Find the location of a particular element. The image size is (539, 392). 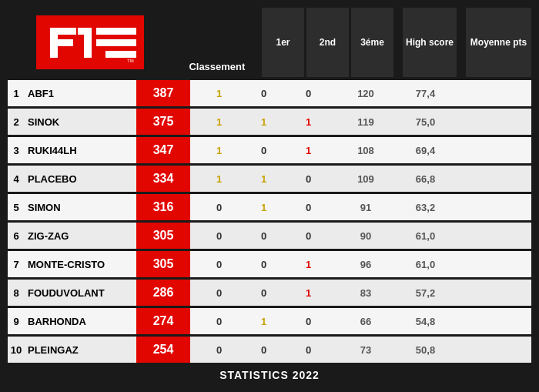

name-cell: MONTE-CRISTO is located at coordinates (80, 265).